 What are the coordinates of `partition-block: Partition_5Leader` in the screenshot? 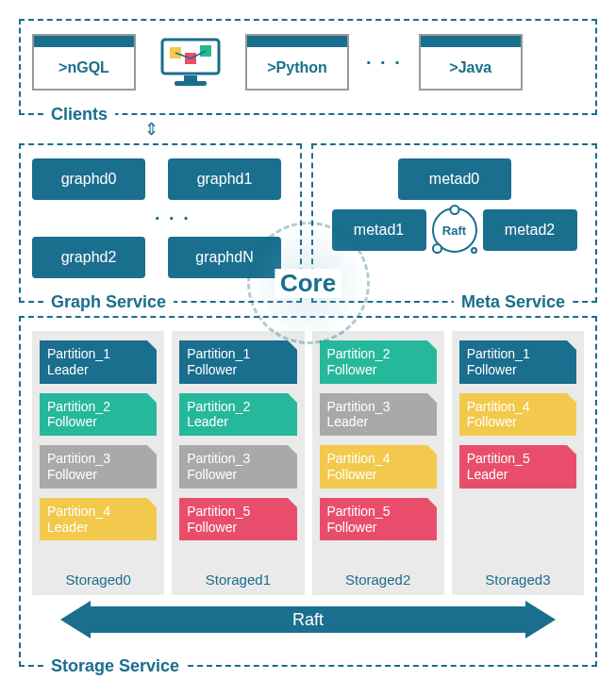 It's located at (518, 467).